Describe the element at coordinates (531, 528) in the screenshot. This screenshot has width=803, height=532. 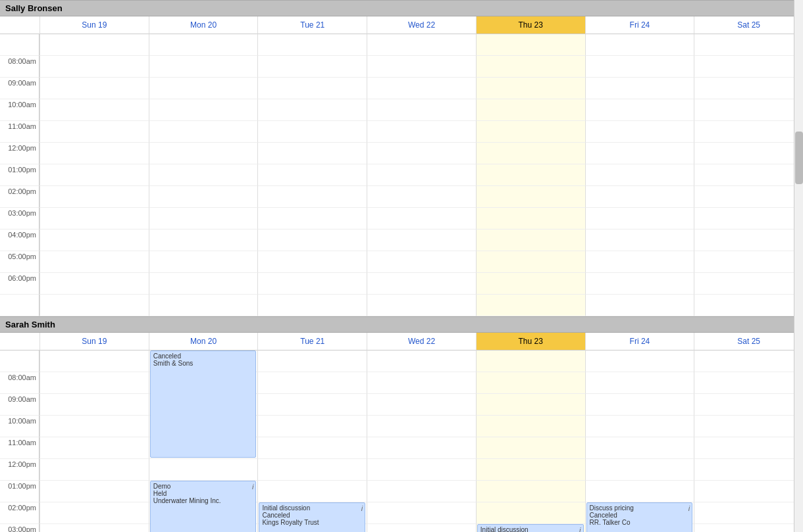
I see `event-e4: iInitial discussion` at that location.